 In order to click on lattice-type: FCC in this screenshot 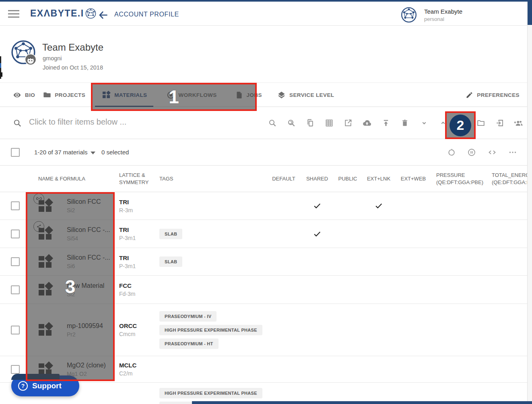, I will do `click(136, 285)`.